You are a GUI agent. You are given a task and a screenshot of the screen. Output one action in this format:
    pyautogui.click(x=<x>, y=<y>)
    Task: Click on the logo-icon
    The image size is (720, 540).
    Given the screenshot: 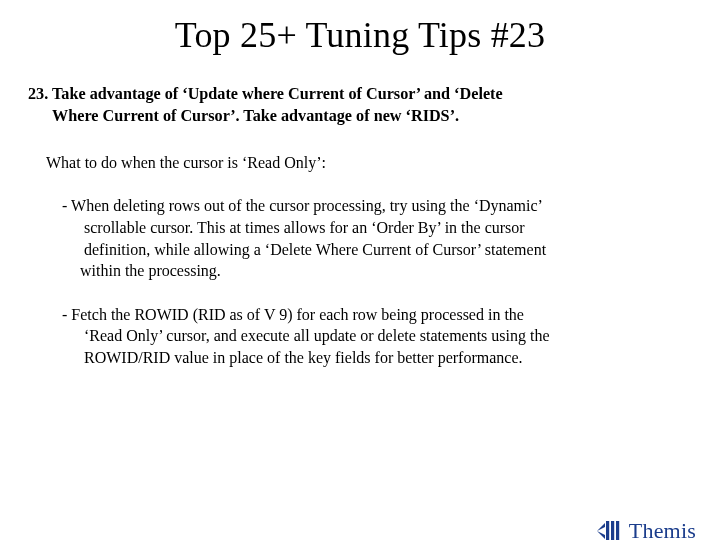 What is the action you would take?
    pyautogui.click(x=610, y=530)
    